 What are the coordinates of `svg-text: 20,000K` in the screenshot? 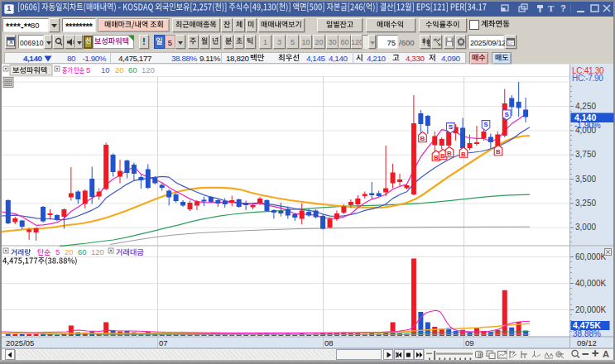 It's located at (591, 309).